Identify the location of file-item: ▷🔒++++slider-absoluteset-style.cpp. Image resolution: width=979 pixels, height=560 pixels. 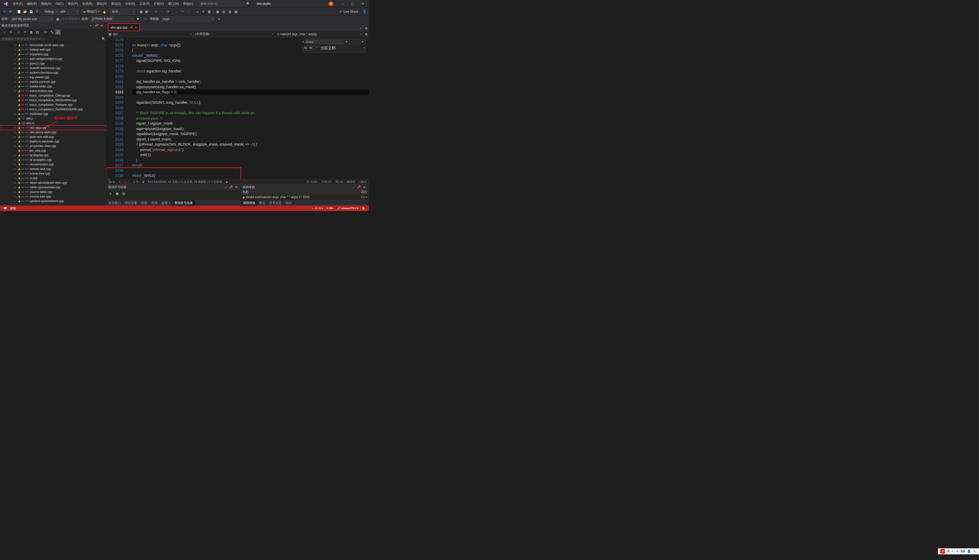
(53, 183).